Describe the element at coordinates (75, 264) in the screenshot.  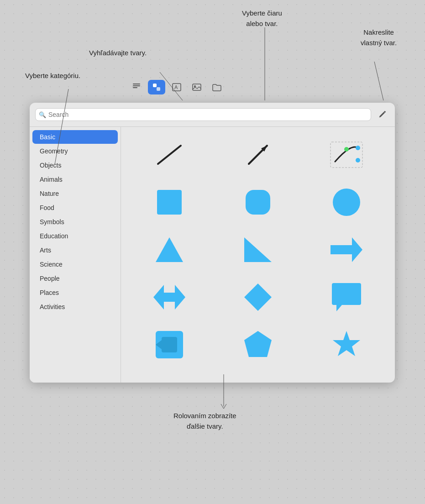
I see `sidebar-item-science: Science` at that location.